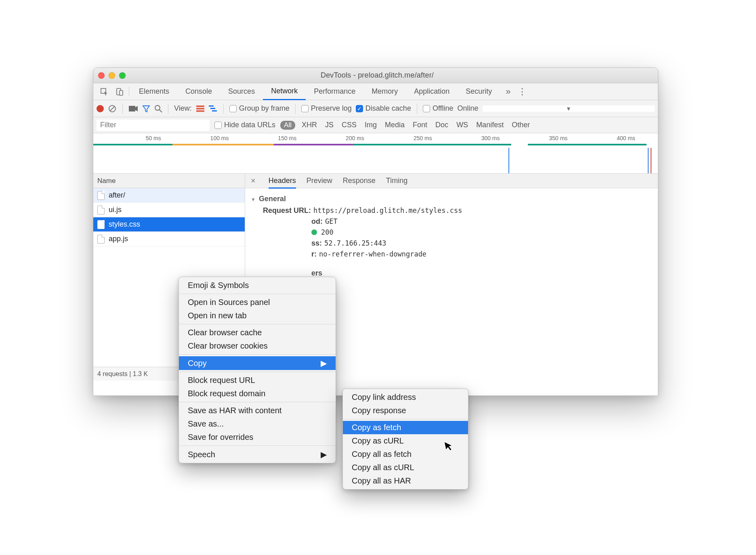 This screenshot has width=756, height=555. Describe the element at coordinates (522, 91) in the screenshot. I see `settings-menu-icon: ⋮` at that location.